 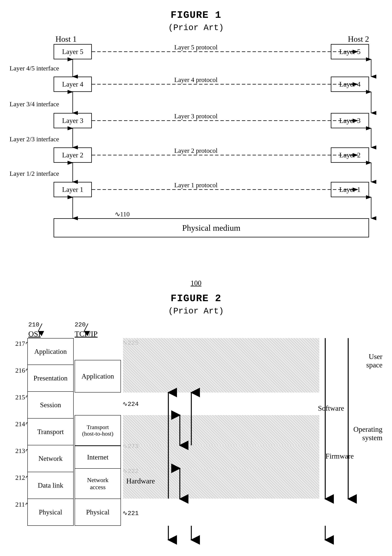 I want to click on osi-ref-label: 210, so click(x=34, y=325).